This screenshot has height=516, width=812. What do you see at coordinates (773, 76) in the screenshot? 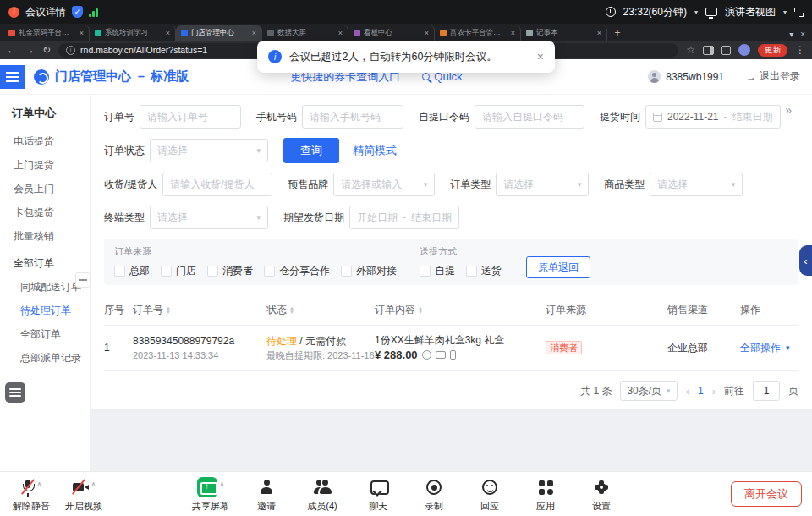
I see `logout-button: → 退出登录` at bounding box center [773, 76].